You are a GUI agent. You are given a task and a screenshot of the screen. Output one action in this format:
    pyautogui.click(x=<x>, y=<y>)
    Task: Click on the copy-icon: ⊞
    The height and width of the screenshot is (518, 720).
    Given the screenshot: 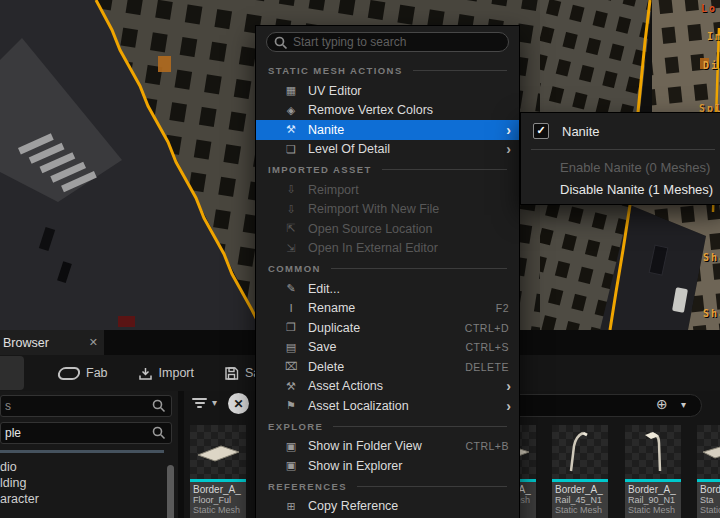 What is the action you would take?
    pyautogui.click(x=291, y=506)
    